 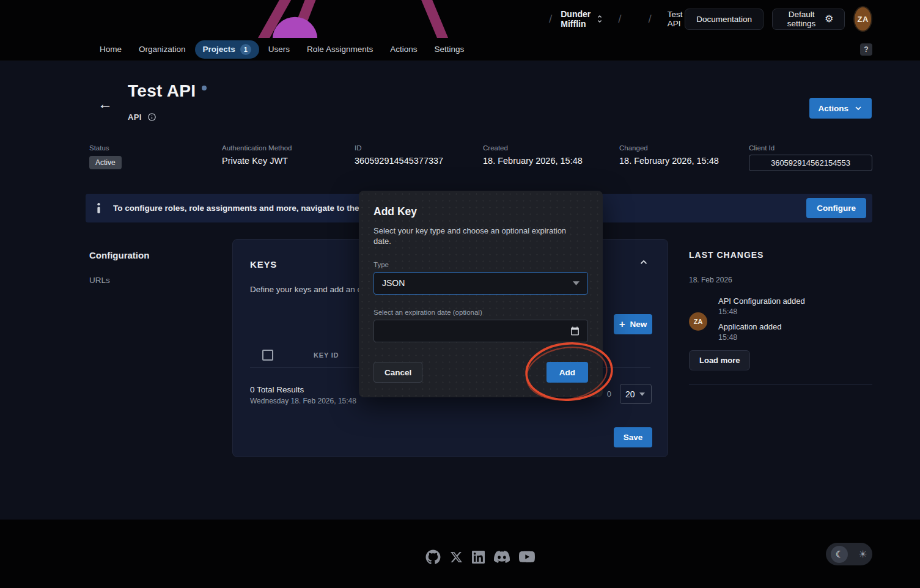 What do you see at coordinates (633, 438) in the screenshot?
I see `save-button: Save` at bounding box center [633, 438].